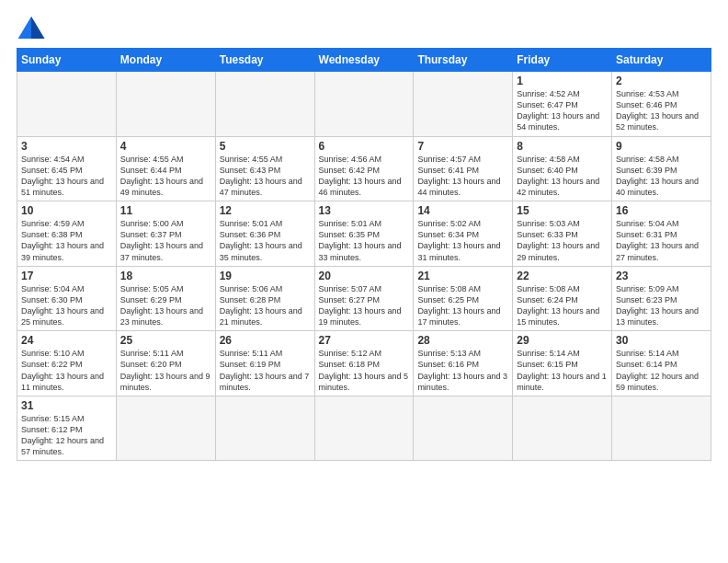 The image size is (728, 563). Describe the element at coordinates (662, 234) in the screenshot. I see `calendar-cell: 16Sunrise: 5:04 AM Sunset: 6:31 PM Dayli…` at that location.